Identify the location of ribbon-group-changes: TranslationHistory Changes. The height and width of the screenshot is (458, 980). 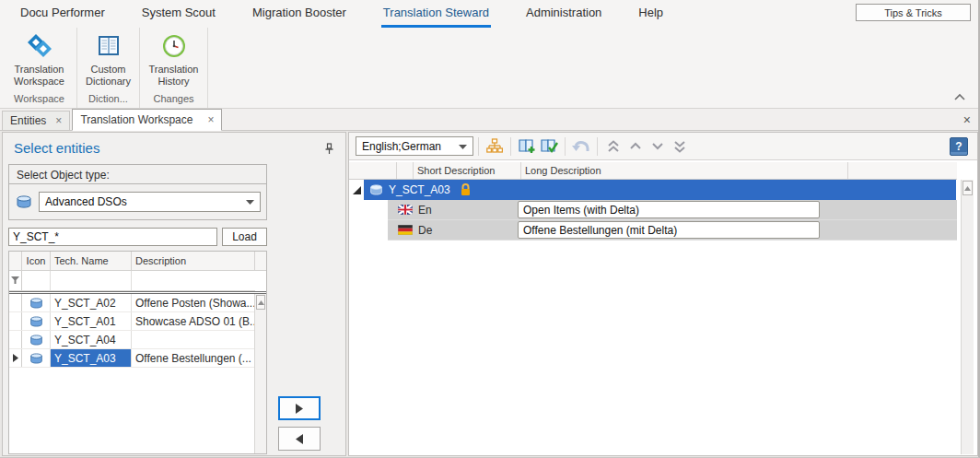
(174, 68).